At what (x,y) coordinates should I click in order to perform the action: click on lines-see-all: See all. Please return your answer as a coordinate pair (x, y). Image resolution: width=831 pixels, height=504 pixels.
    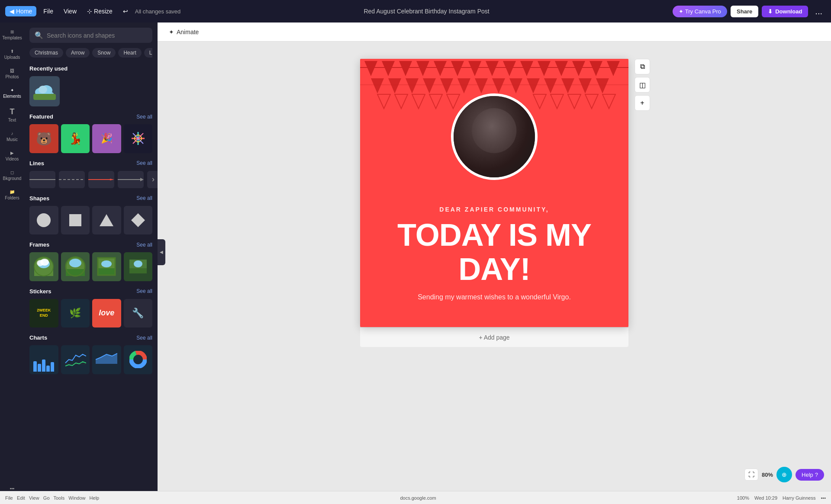
    Looking at the image, I should click on (145, 163).